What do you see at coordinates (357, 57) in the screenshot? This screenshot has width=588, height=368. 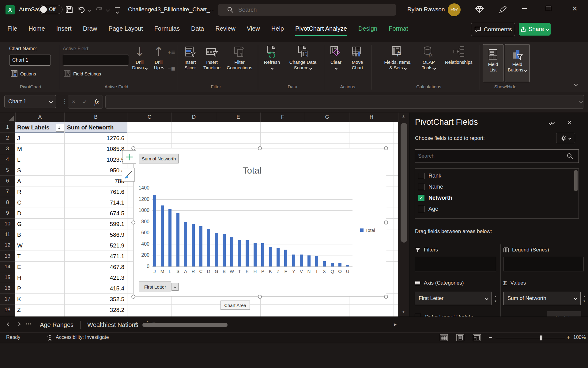 I see `move-chart-button: MoveChart` at bounding box center [357, 57].